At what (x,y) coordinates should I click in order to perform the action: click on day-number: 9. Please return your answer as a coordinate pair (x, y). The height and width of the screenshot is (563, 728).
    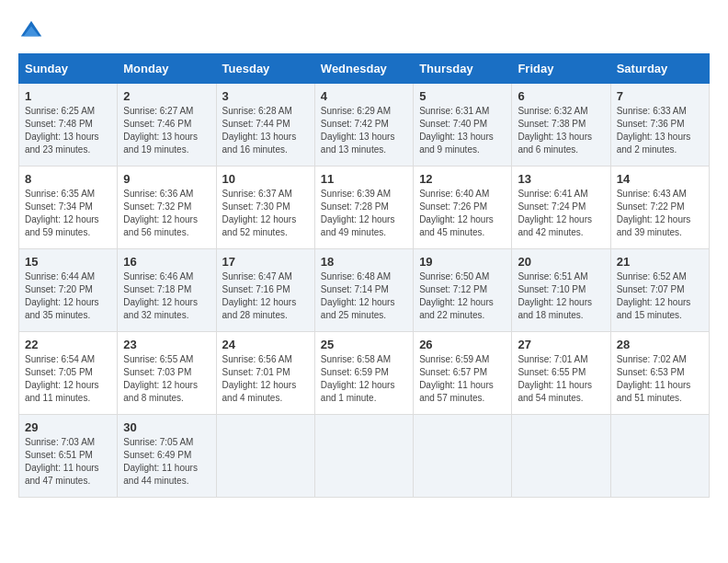
    Looking at the image, I should click on (166, 178).